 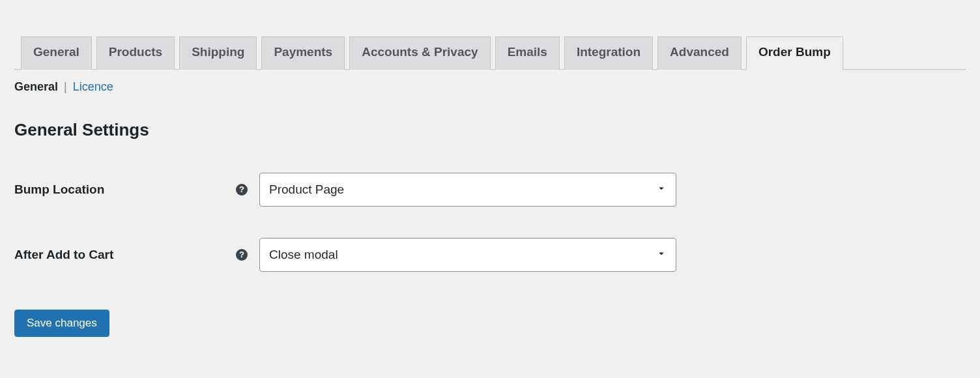 I want to click on after-add-to-cart-label: After Add to Cart, so click(x=125, y=255).